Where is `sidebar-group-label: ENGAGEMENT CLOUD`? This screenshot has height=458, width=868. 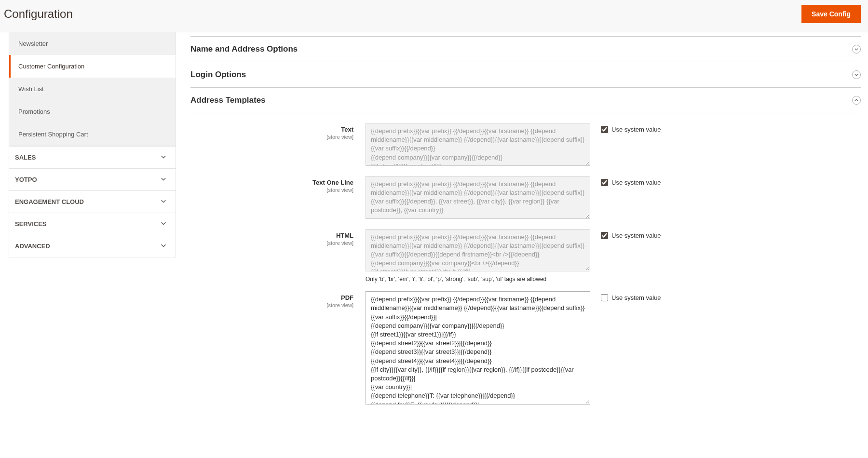 sidebar-group-label: ENGAGEMENT CLOUD is located at coordinates (49, 202).